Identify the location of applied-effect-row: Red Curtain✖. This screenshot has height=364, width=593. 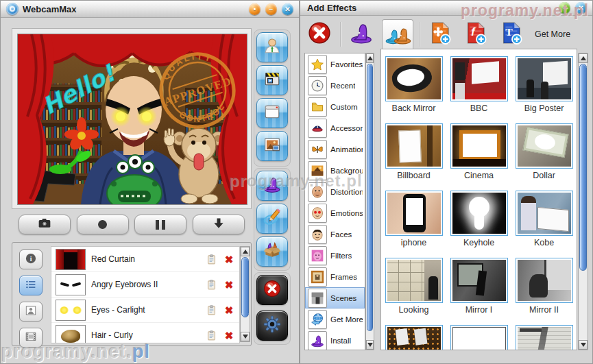
(145, 259).